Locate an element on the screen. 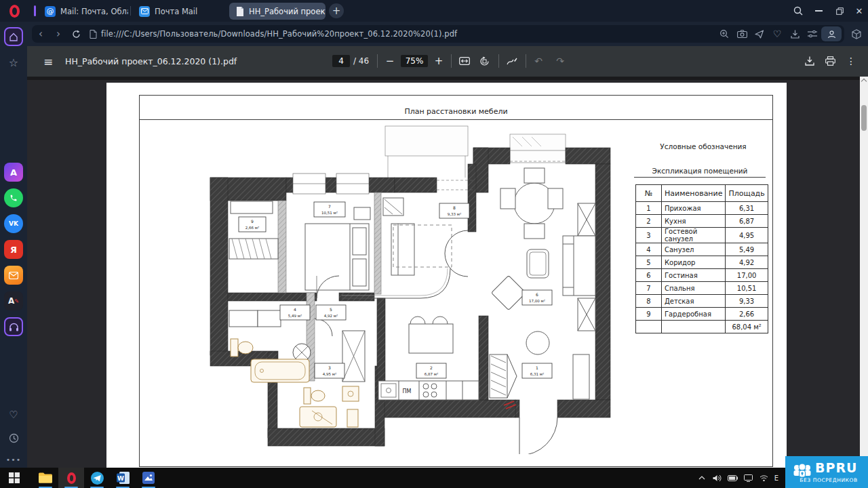  zoom-level-input: 75% is located at coordinates (414, 61).